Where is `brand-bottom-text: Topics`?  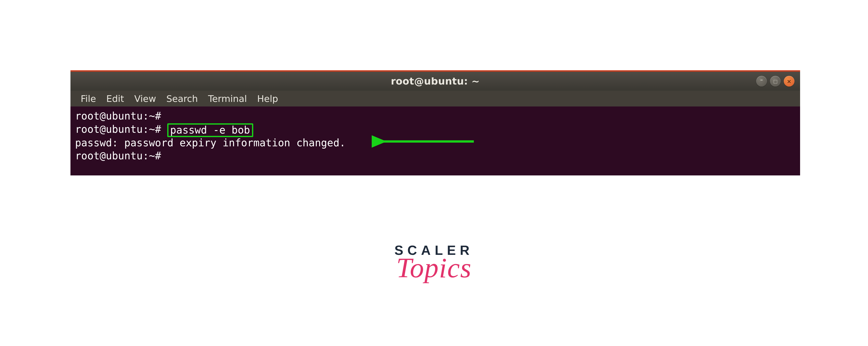 brand-bottom-text: Topics is located at coordinates (434, 268).